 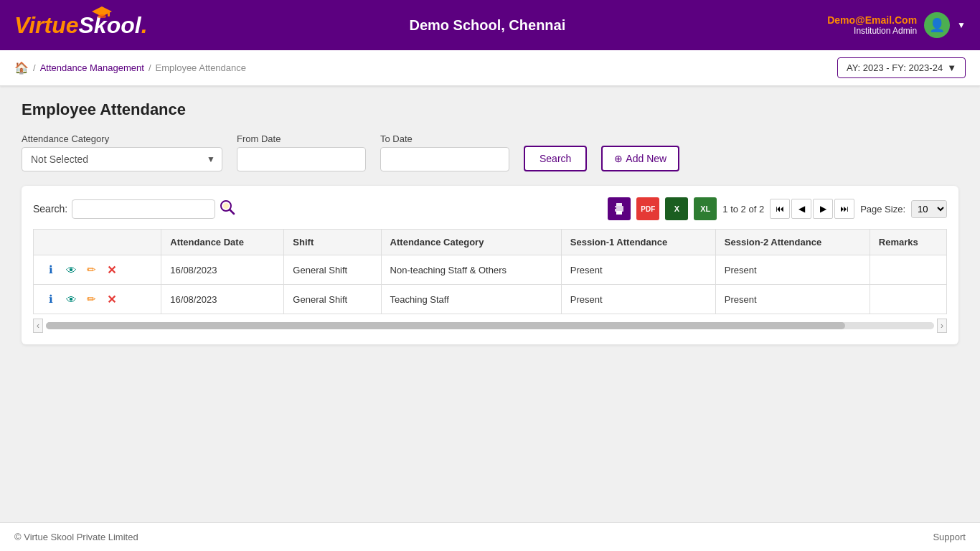 I want to click on next-page-button: ▶, so click(x=823, y=209).